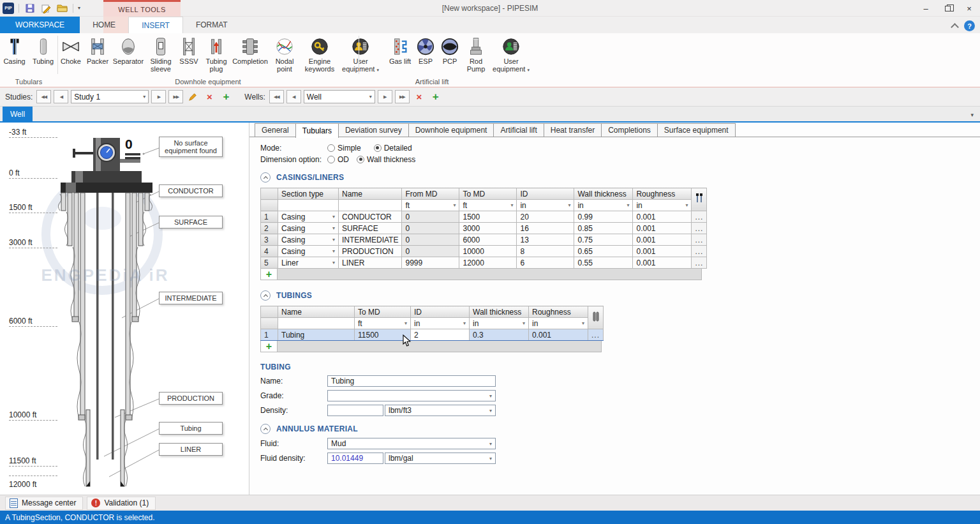  What do you see at coordinates (46, 8) in the screenshot?
I see `edit-button` at bounding box center [46, 8].